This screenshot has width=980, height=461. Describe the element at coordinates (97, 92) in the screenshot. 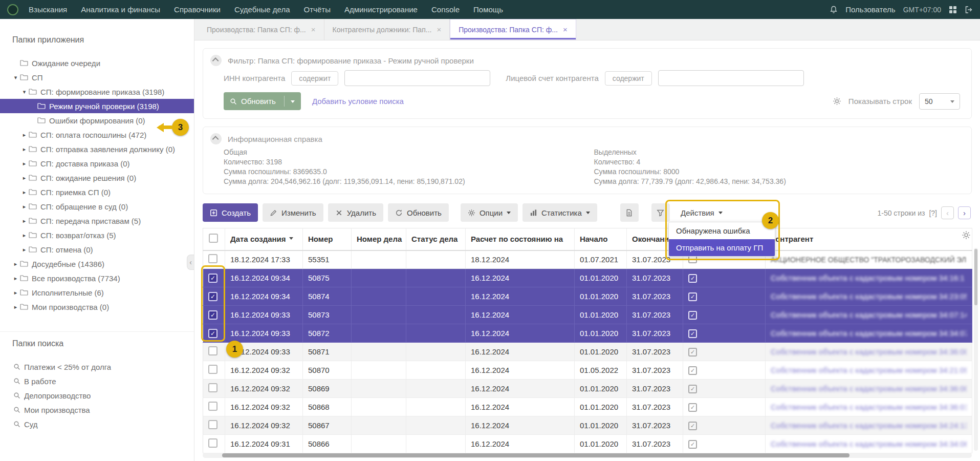

I see `tree-item: ▾СП: формирование приказа (3198)` at that location.